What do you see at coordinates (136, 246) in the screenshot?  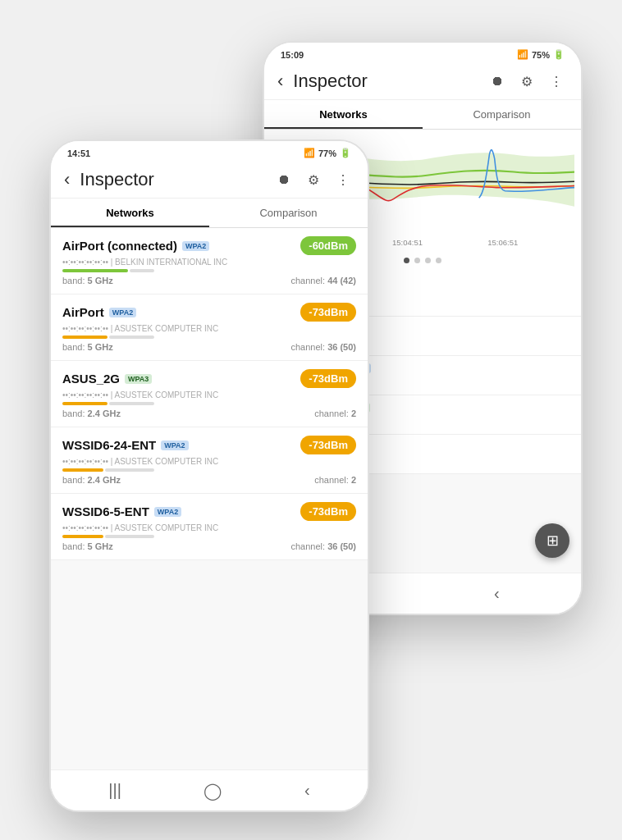 I see `network-name-0: AirPort (connected) WPA2` at bounding box center [136, 246].